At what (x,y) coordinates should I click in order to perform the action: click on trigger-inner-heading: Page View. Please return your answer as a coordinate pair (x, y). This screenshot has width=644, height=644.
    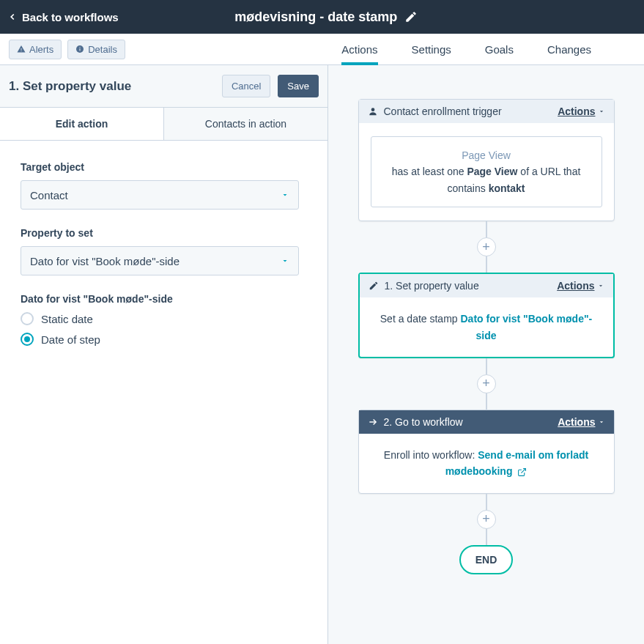
    Looking at the image, I should click on (486, 155).